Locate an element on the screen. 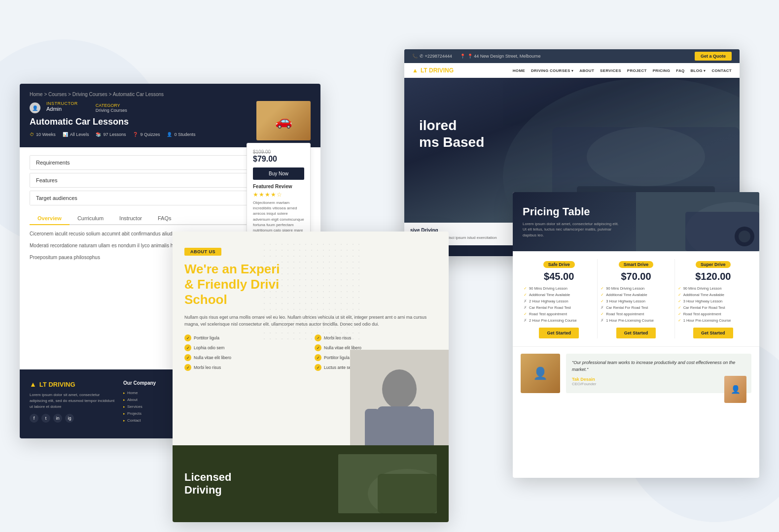  tab-instructor: Instructor is located at coordinates (131, 219).